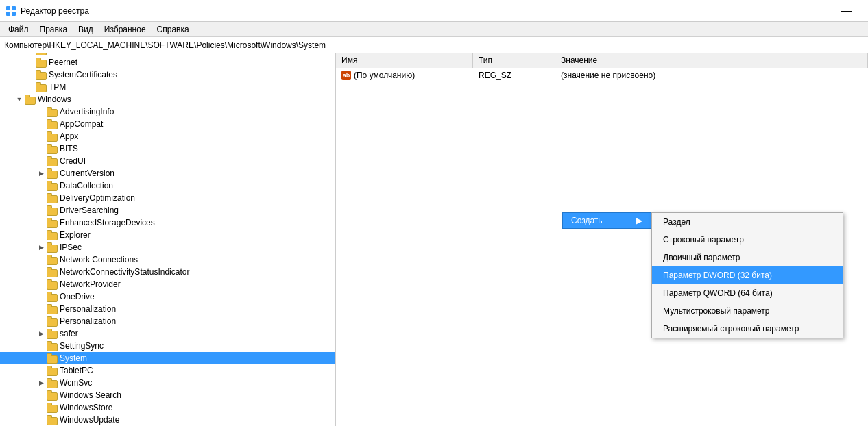  Describe the element at coordinates (167, 112) in the screenshot. I see `tree-item-adinfo: AdvertisingInfo` at that location.